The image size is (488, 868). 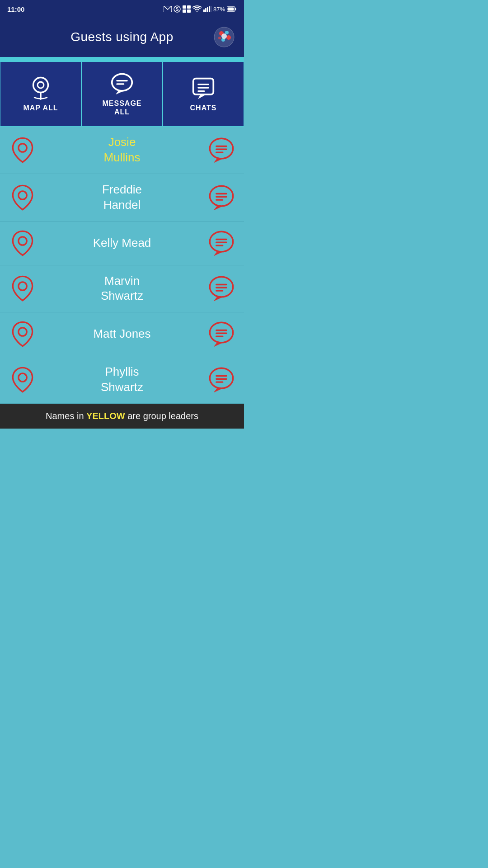 I want to click on map-pin-icon, so click(x=41, y=88).